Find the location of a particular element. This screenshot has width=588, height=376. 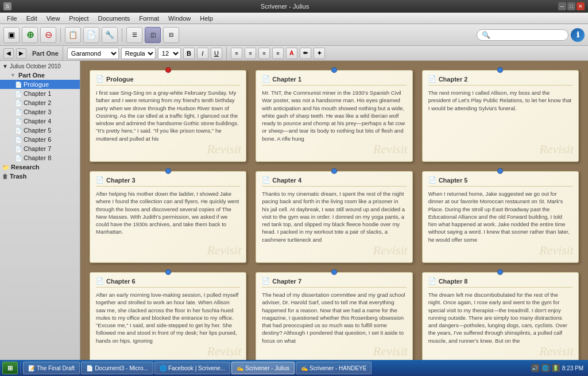

snapshots-button: 📋 is located at coordinates (73, 35).